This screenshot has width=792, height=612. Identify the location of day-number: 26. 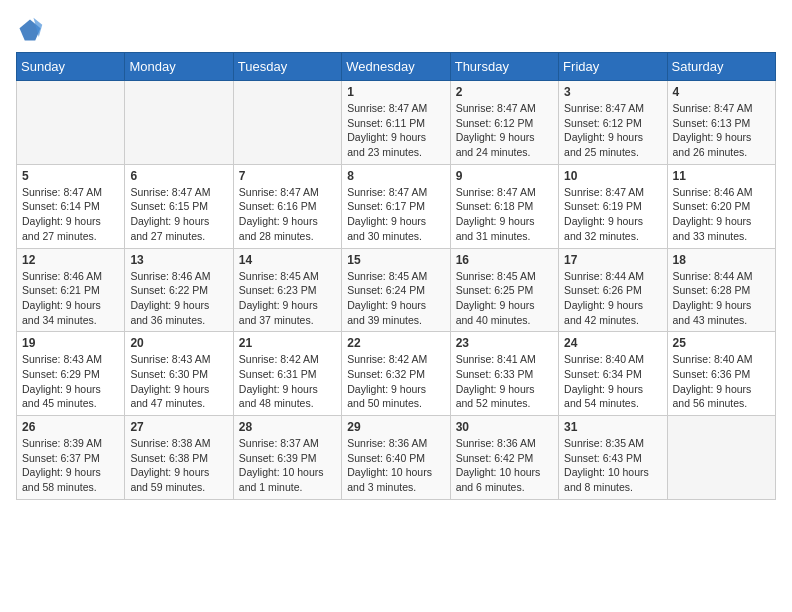
(70, 427).